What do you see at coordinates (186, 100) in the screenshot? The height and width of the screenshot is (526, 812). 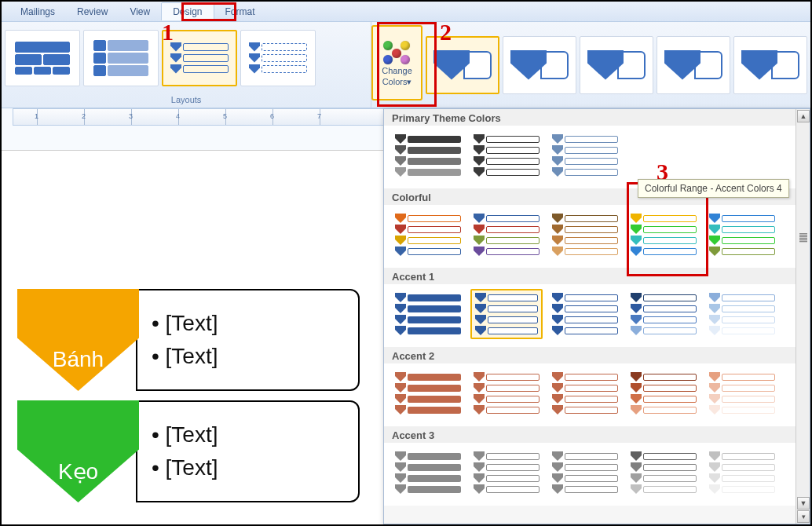 I see `group-layouts-label: Layouts` at bounding box center [186, 100].